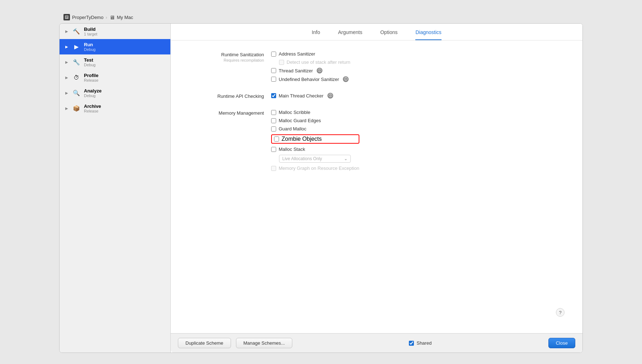 The image size is (642, 364). Describe the element at coordinates (274, 96) in the screenshot. I see `main-thread-checker-checkbox` at that location.